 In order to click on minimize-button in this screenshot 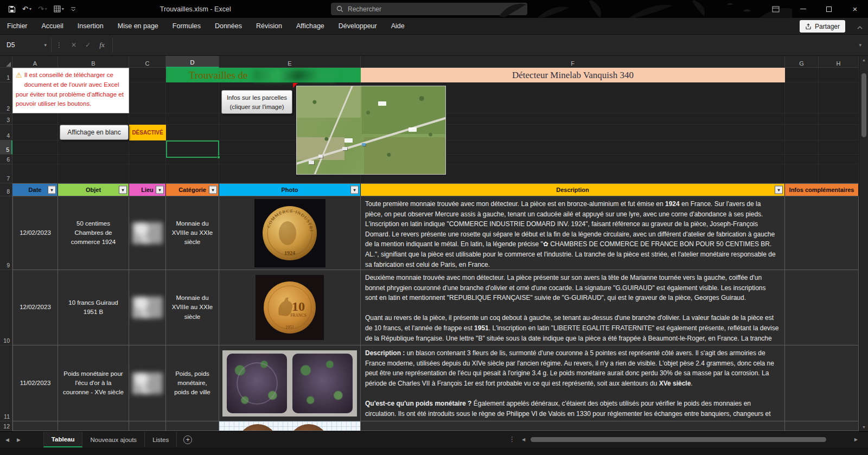, I will do `click(803, 9)`.